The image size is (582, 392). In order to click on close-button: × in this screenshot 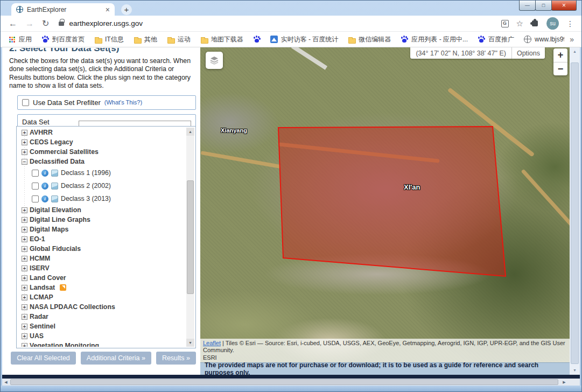, I will do `click(564, 5)`.